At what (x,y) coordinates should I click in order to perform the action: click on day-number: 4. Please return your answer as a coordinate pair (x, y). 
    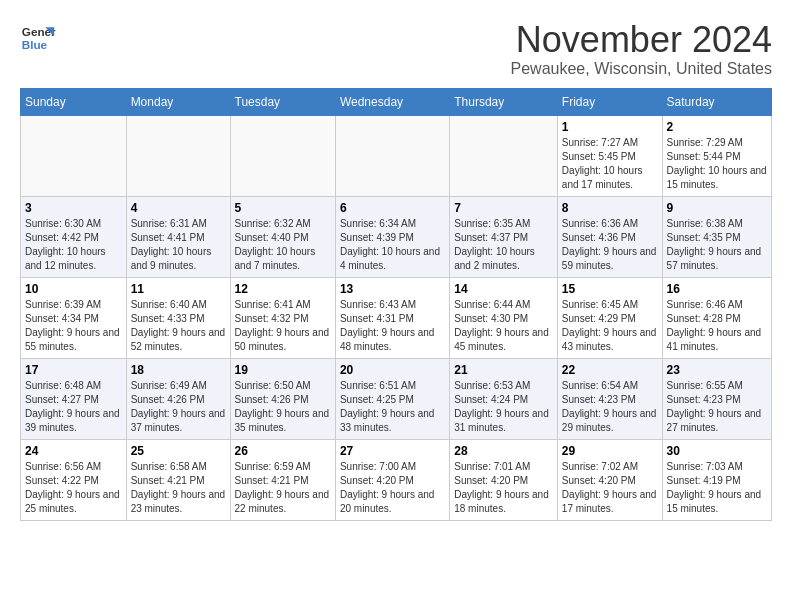
    Looking at the image, I should click on (178, 208).